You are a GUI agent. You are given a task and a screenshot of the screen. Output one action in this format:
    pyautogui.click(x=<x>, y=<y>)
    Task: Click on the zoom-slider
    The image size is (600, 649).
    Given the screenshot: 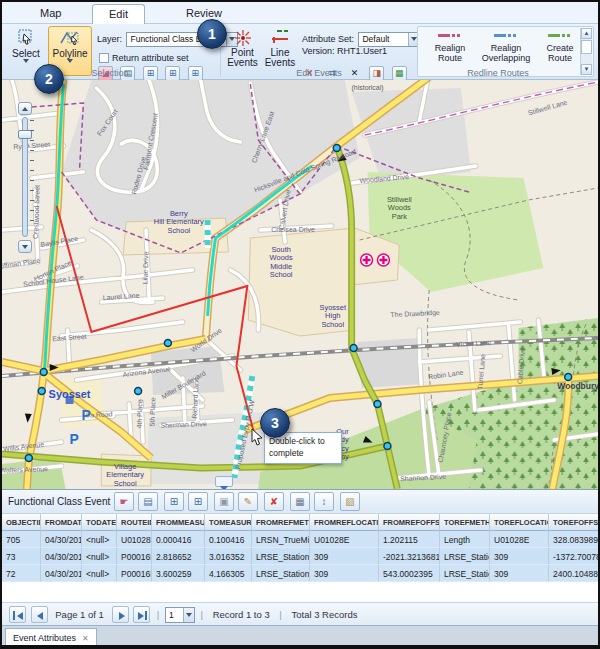 What is the action you would take?
    pyautogui.click(x=25, y=178)
    